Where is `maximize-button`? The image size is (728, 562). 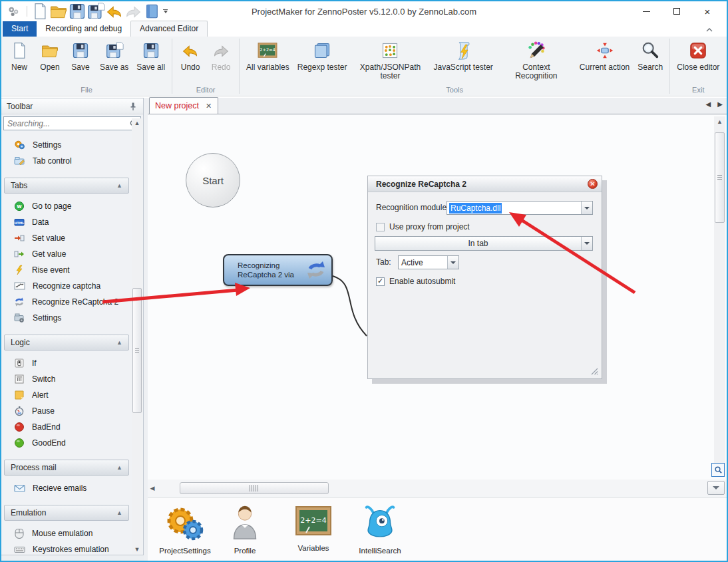 maximize-button is located at coordinates (677, 11).